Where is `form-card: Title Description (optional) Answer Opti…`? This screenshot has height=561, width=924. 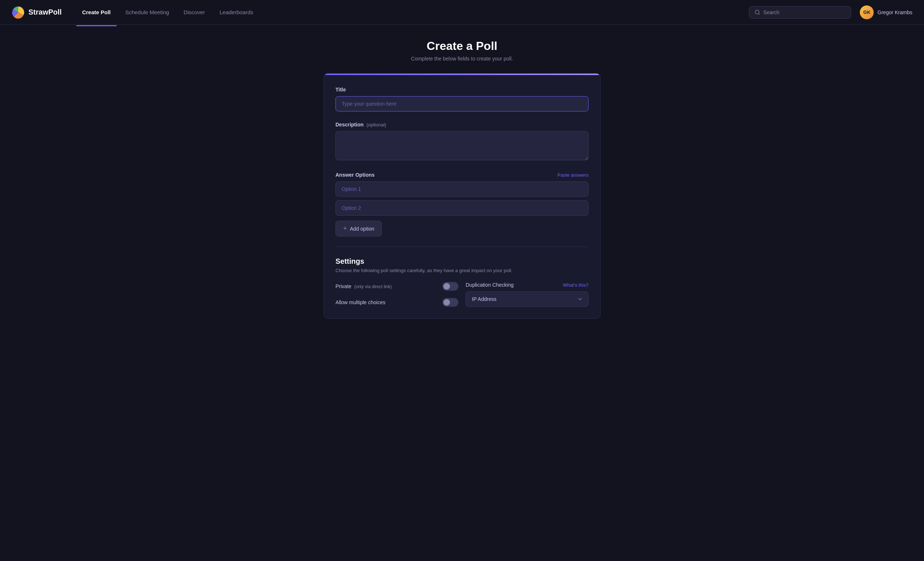
form-card: Title Description (optional) Answer Opti… is located at coordinates (462, 196).